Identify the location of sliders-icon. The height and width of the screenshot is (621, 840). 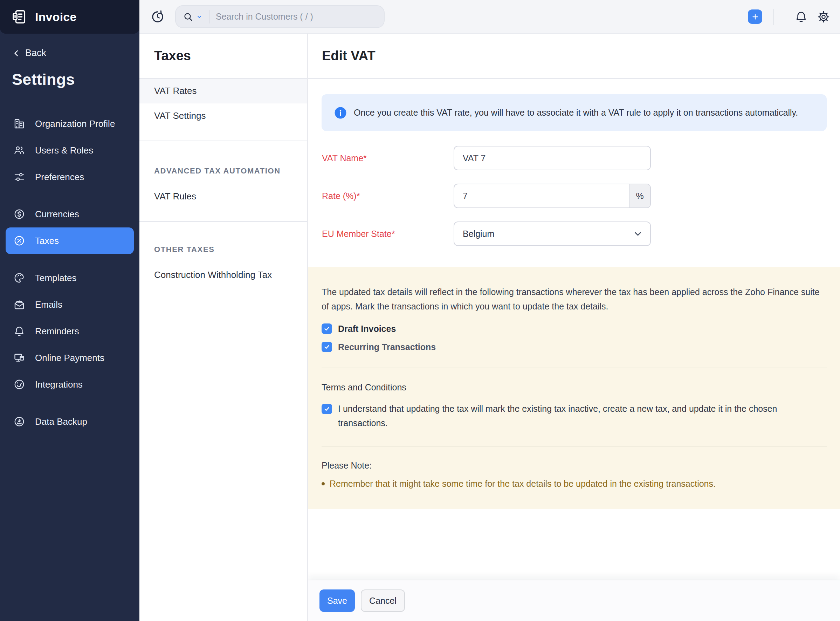
(19, 177).